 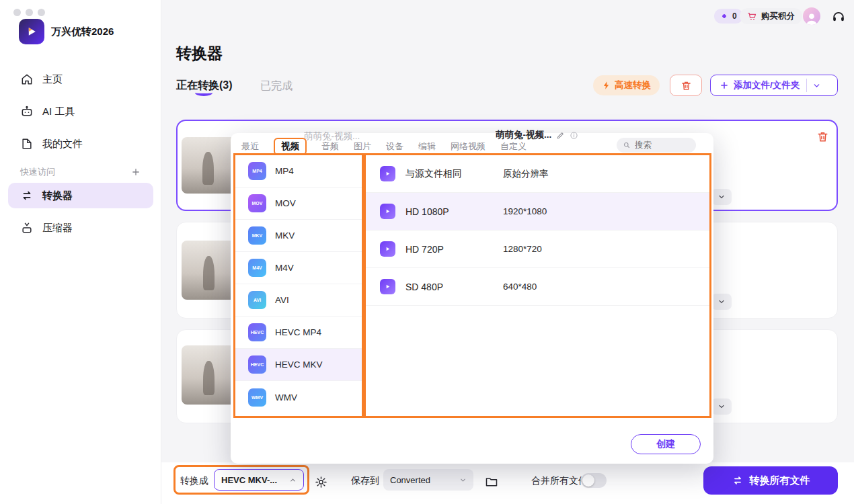 I want to click on search-input, so click(x=661, y=145).